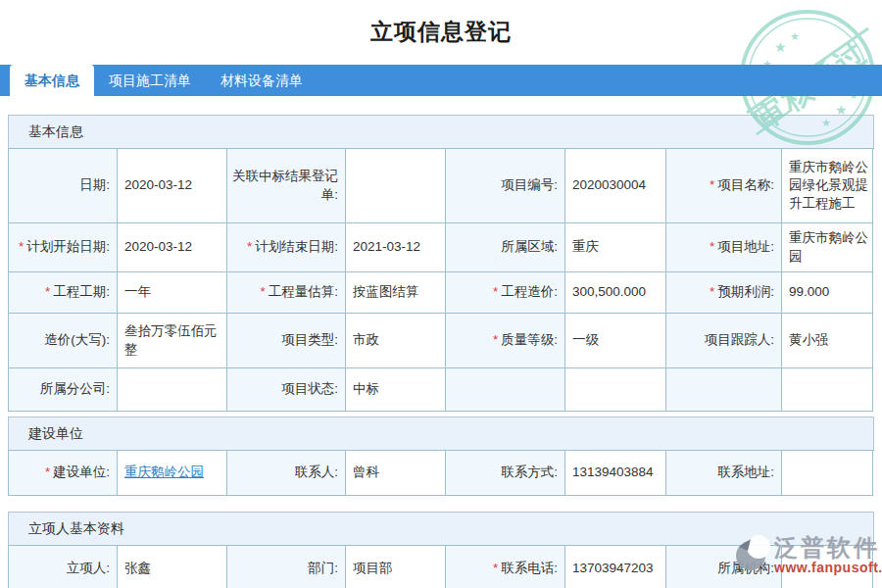 This screenshot has height=588, width=882. What do you see at coordinates (441, 457) in the screenshot?
I see `form-section: 建设单位*建设单位:重庆鹅岭公园联系人:曾科联系方式:13139403884联系…` at bounding box center [441, 457].